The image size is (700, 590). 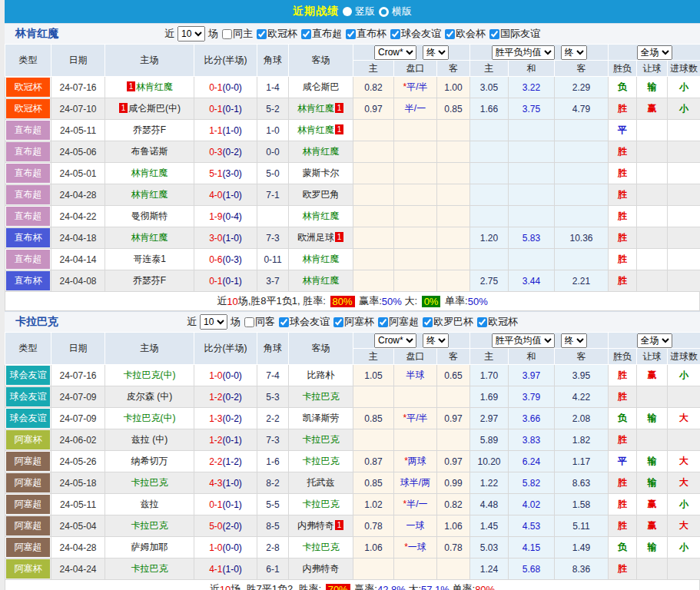 What do you see at coordinates (582, 109) in the screenshot?
I see `eu-away-odds: 4.79` at bounding box center [582, 109].